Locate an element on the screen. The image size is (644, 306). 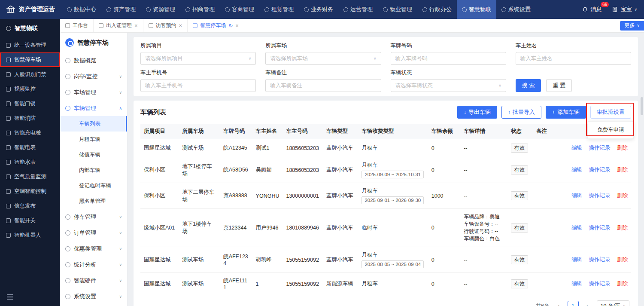
sidebar-item: 智能电表 is located at coordinates (30, 147).